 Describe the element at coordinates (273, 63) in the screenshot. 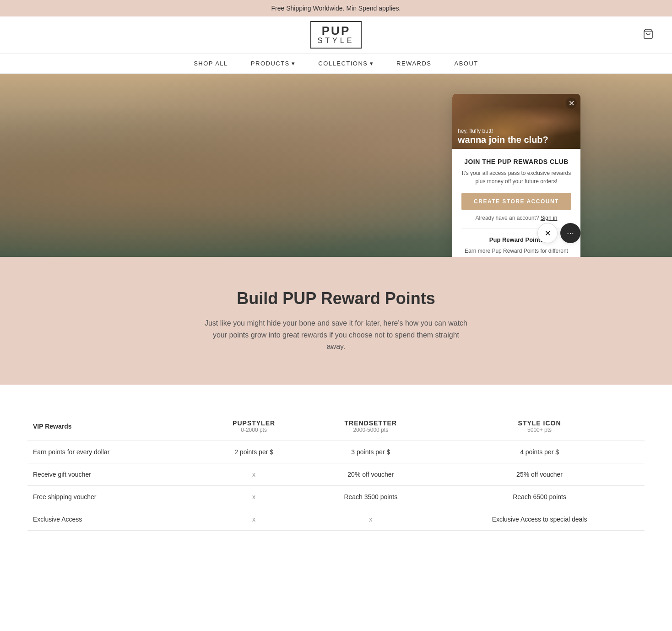

I see `nav-item-products: PRODUCTS ▾` at that location.